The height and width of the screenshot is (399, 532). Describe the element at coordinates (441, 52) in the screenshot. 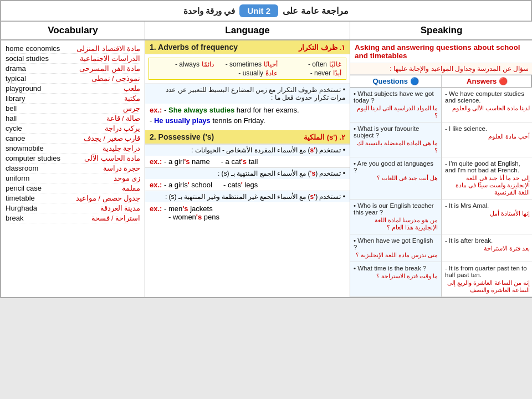

I see `speaking-title: Asking and answering questions about sch…` at that location.